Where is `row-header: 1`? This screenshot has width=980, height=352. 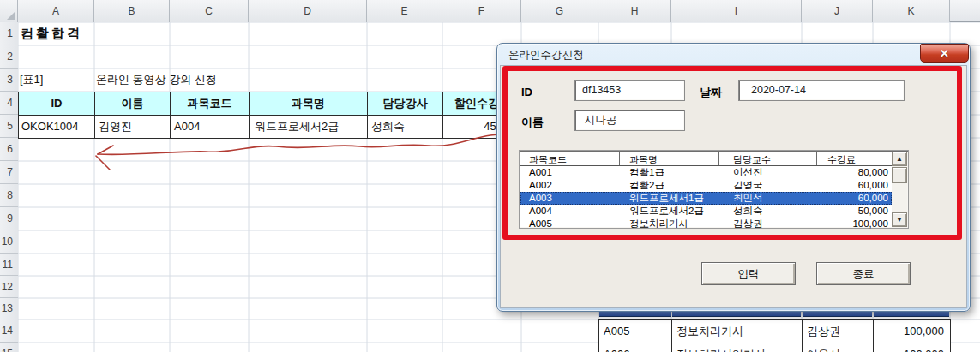
row-header: 1 is located at coordinates (9, 34).